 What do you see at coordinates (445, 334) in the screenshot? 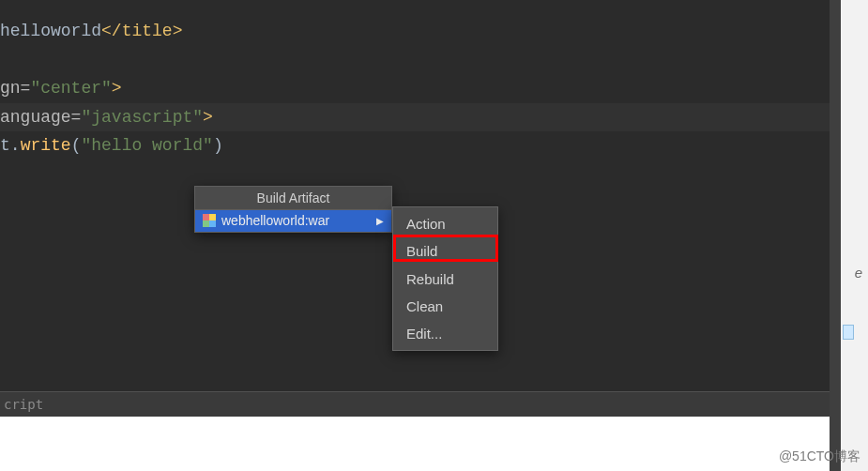
I see `menu-item-edit: Edit...` at bounding box center [445, 334].